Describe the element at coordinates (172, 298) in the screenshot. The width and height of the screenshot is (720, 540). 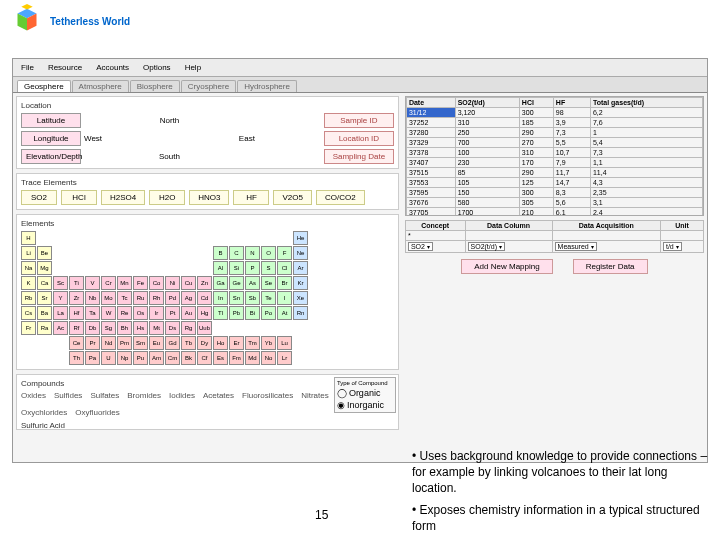
I see `element-Pd: Pd` at that location.